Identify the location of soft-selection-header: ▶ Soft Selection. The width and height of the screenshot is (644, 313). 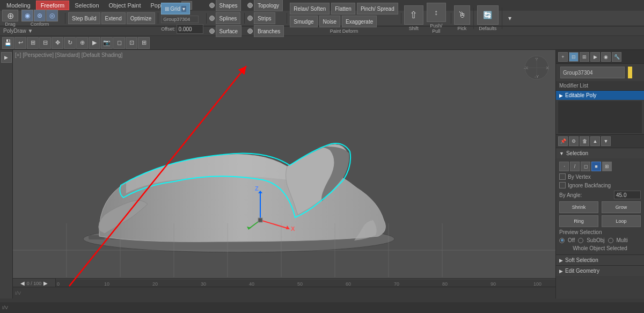
(600, 260).